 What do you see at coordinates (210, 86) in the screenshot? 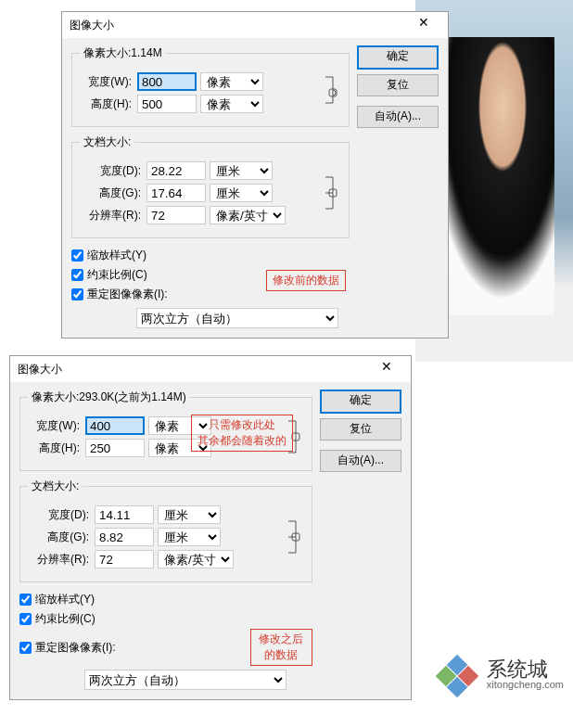
I see `pixel-dimensions-group: 像素大小:1.14M 宽度(W): 像素 高度(H): 像素` at bounding box center [210, 86].